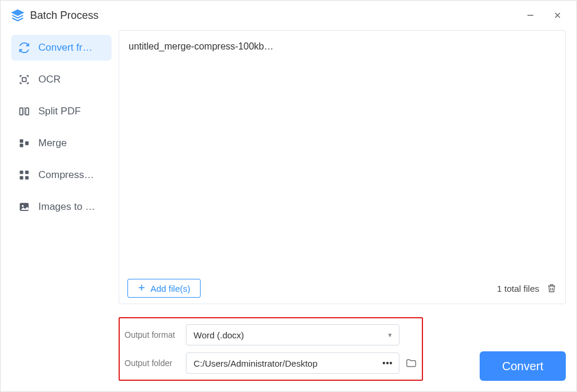 Image resolution: width=577 pixels, height=392 pixels. I want to click on sidebar-item-label: Compress…, so click(66, 175).